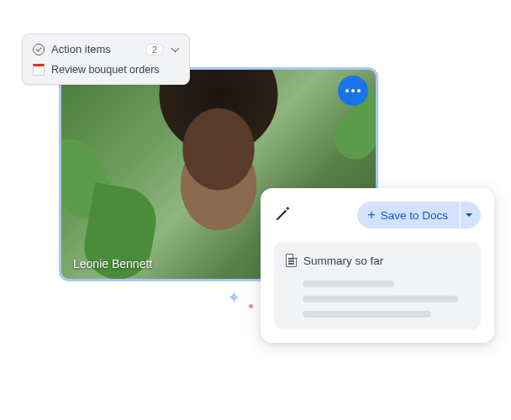  Describe the element at coordinates (106, 59) in the screenshot. I see `action-items-panel: Action items 2 Review bouquet orders` at that location.